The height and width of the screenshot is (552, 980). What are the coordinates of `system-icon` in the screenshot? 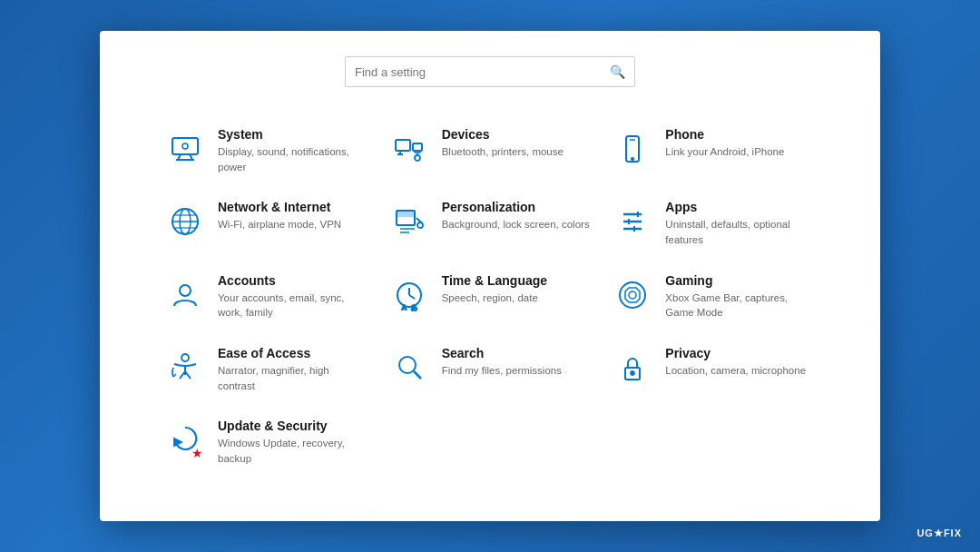 It's located at (185, 149).